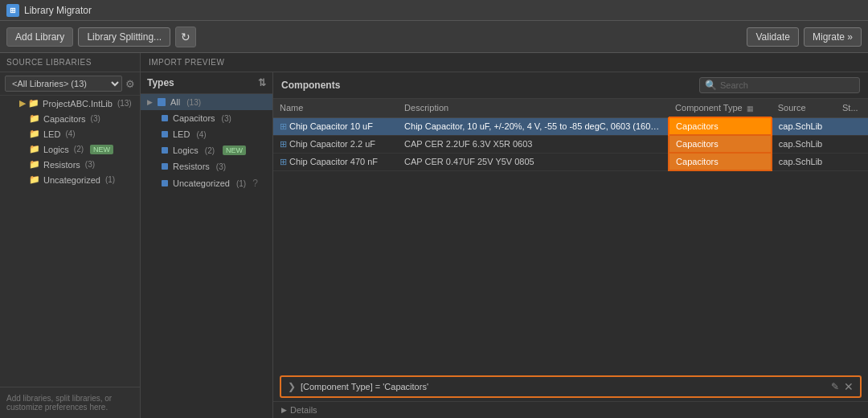  What do you see at coordinates (165, 166) in the screenshot?
I see `type-resistors-icon` at bounding box center [165, 166].